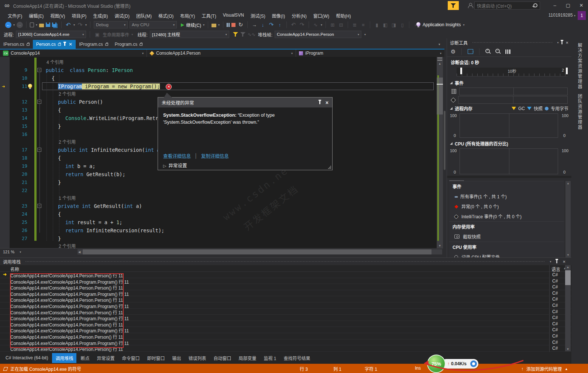  Describe the element at coordinates (223, 358) in the screenshot. I see `tool-tab-自动窗口: 自动窗口` at that location.